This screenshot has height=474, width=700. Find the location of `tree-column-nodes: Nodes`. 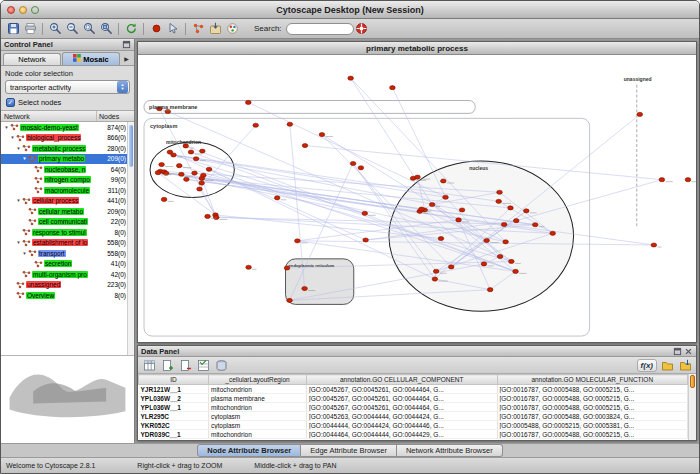

tree-column-nodes: Nodes is located at coordinates (116, 116).